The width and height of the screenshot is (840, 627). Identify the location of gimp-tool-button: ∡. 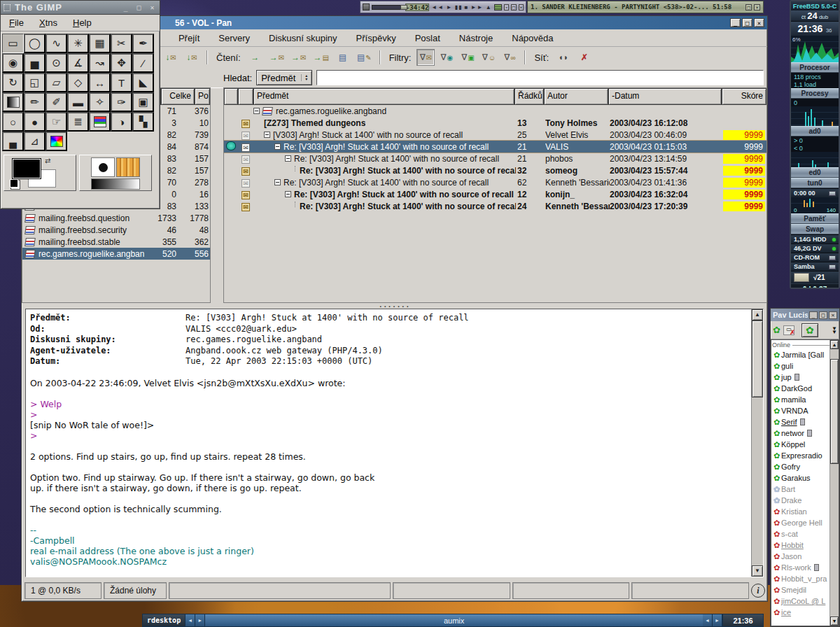
(78, 63).